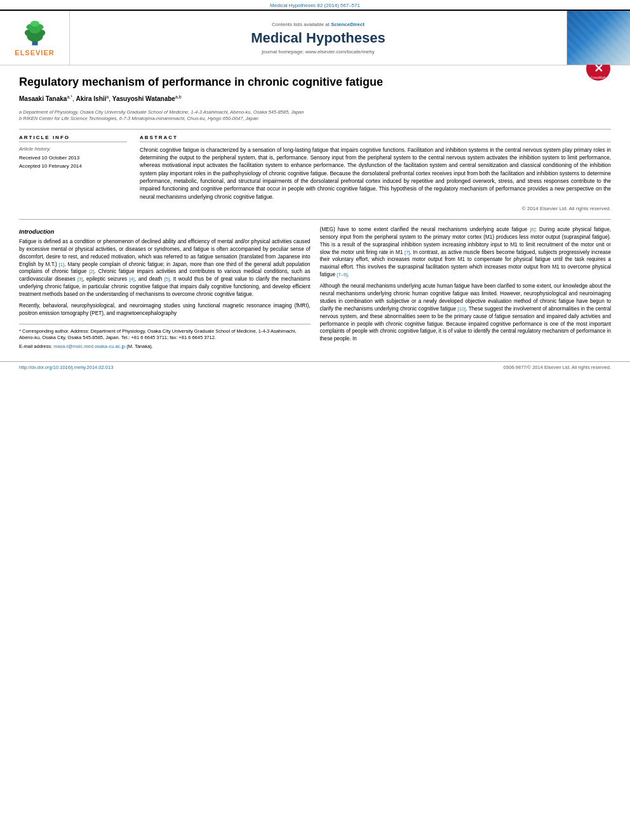 The height and width of the screenshot is (840, 630). I want to click on intro-para-1: Fatigue is defined as a condition or phe…, so click(165, 268).